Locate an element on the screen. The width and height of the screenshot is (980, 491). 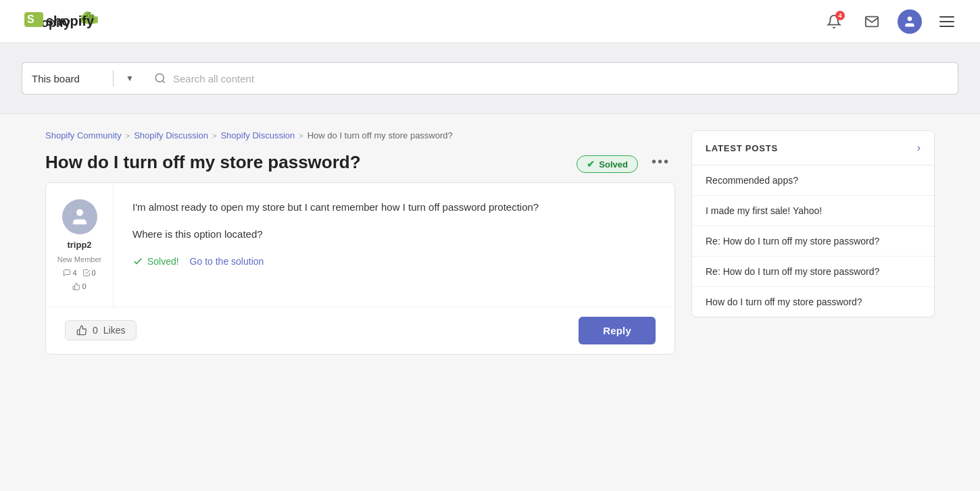
header-actions: 4 is located at coordinates (890, 22).